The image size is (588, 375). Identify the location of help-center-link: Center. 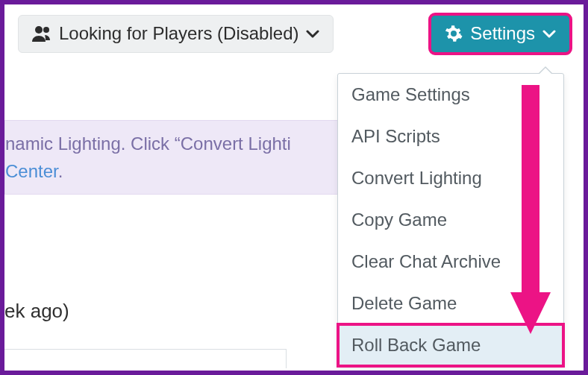
(31, 171).